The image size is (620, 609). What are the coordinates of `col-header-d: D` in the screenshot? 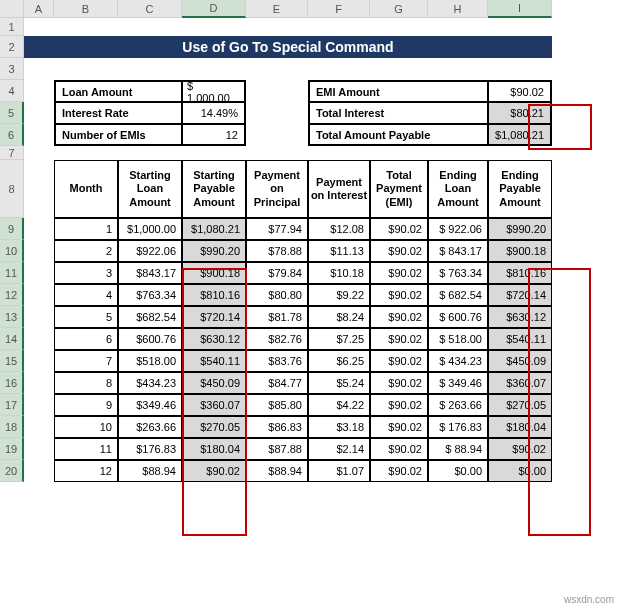 It's located at (214, 9).